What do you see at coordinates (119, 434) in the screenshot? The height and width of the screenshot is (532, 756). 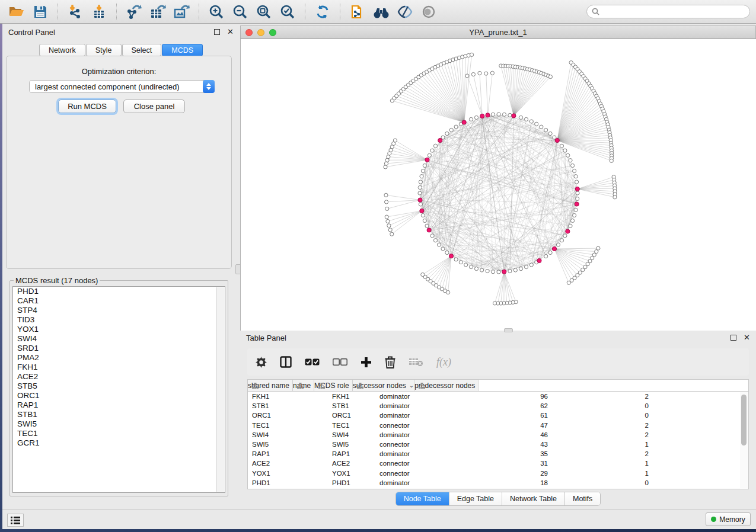 I see `mcds-result-item: TEC1` at bounding box center [119, 434].